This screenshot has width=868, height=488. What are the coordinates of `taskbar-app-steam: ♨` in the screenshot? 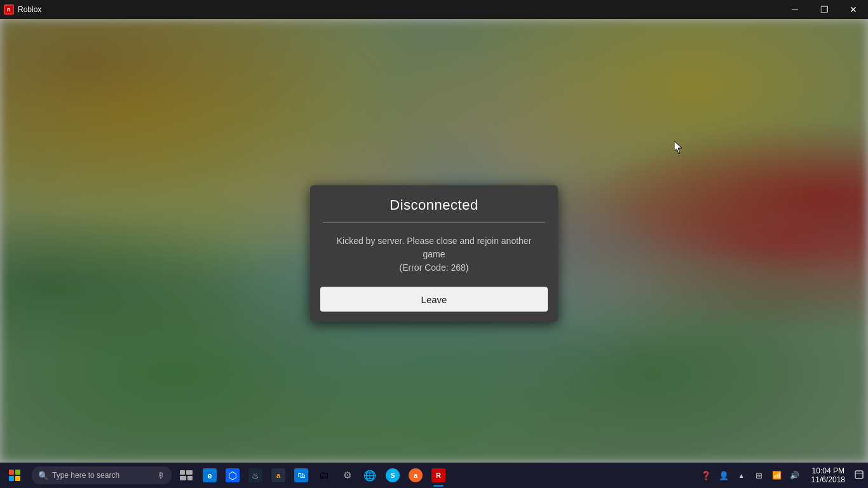 It's located at (255, 475).